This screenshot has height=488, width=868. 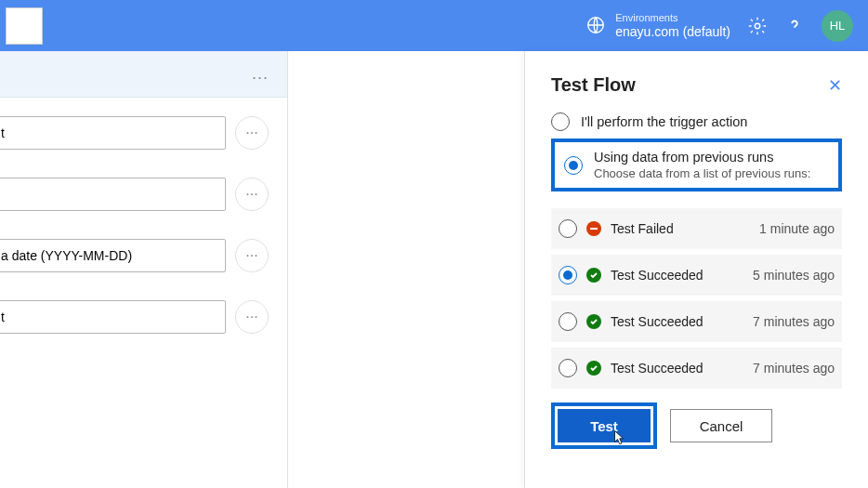 I want to click on globe-icon, so click(x=596, y=25).